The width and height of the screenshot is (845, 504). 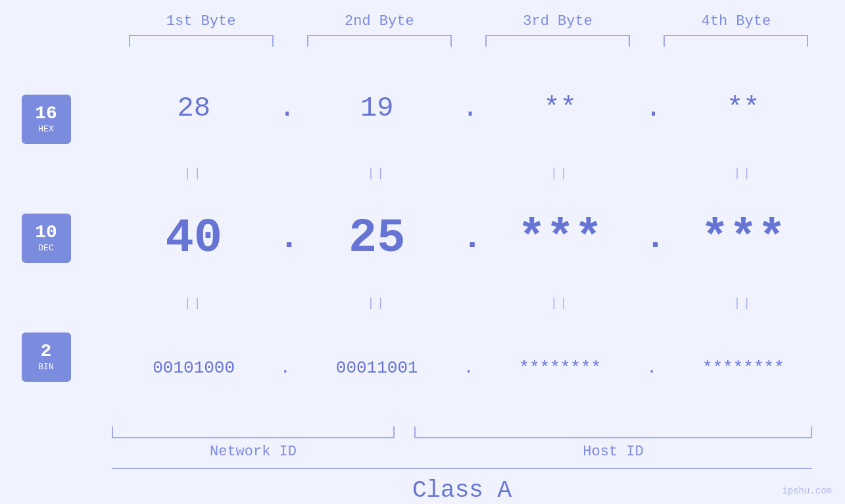 I want to click on byte1-header: 1st Byte, so click(x=201, y=21).